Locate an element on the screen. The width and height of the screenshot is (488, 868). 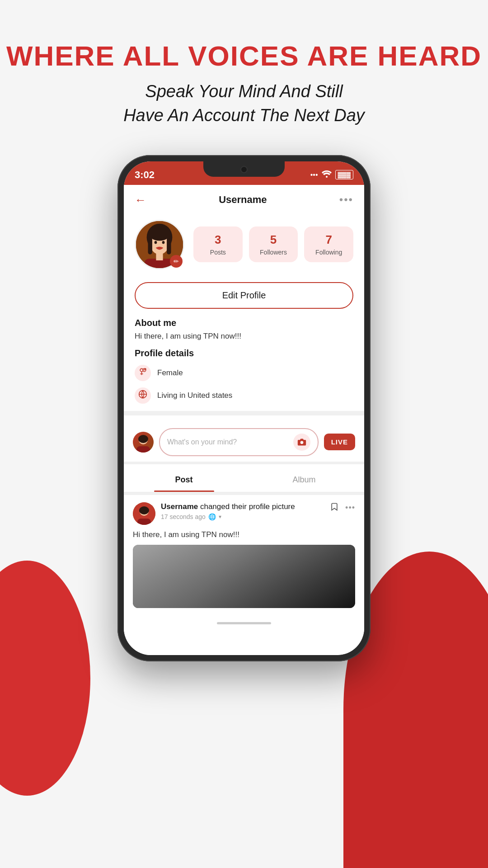
post-input-placeholder: What's on your mind? is located at coordinates (228, 442).